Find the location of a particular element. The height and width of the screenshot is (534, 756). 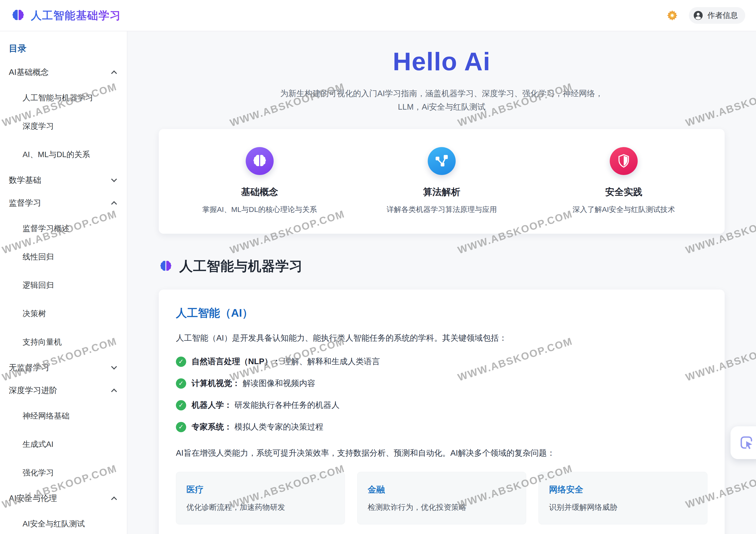

feature-algorithms: 算法解析 详解各类机器学习算法原理与应用 is located at coordinates (442, 181).